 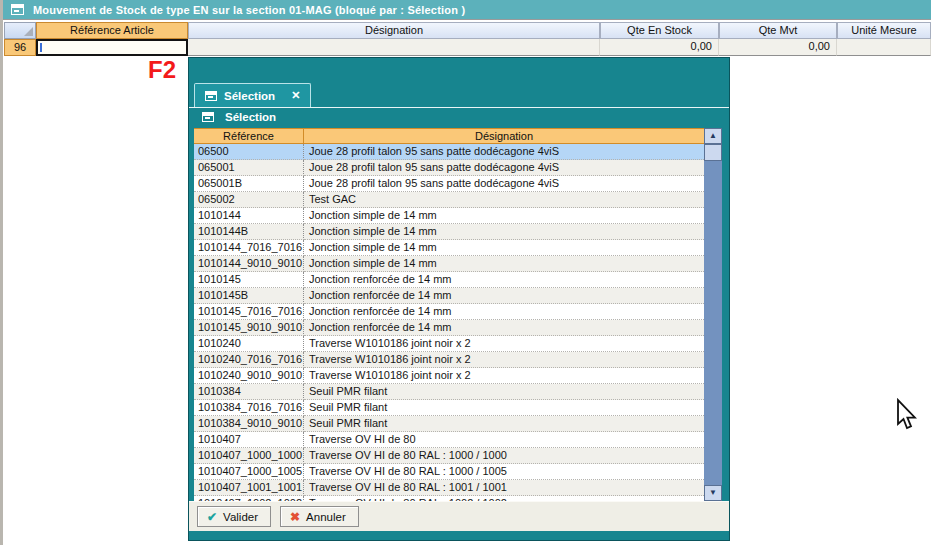 What do you see at coordinates (249, 152) in the screenshot?
I see `row-reference: 06500` at bounding box center [249, 152].